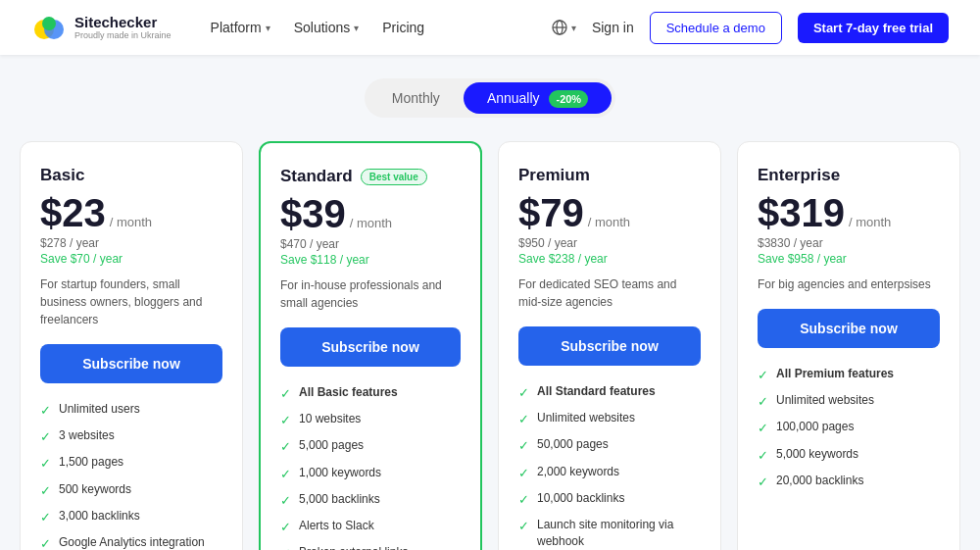 Image resolution: width=980 pixels, height=550 pixels. I want to click on globe-icon, so click(560, 27).